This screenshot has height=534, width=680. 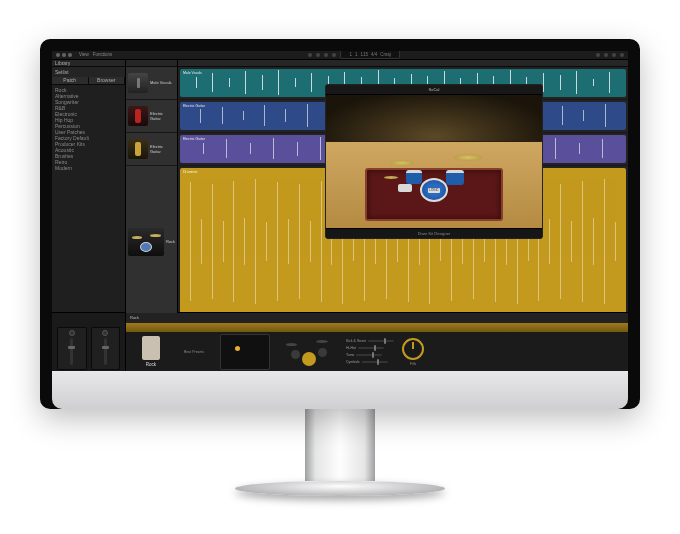 I want to click on list-item: Modern, so click(x=88, y=168).